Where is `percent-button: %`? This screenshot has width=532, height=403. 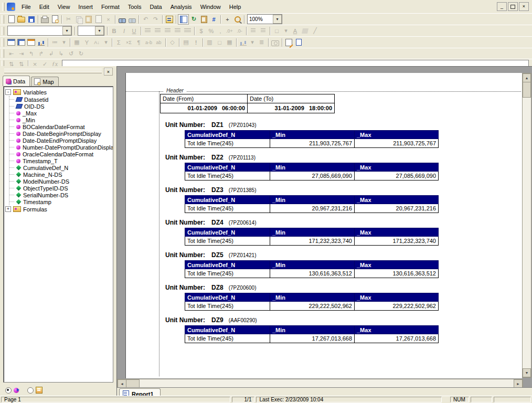 percent-button: % is located at coordinates (211, 31).